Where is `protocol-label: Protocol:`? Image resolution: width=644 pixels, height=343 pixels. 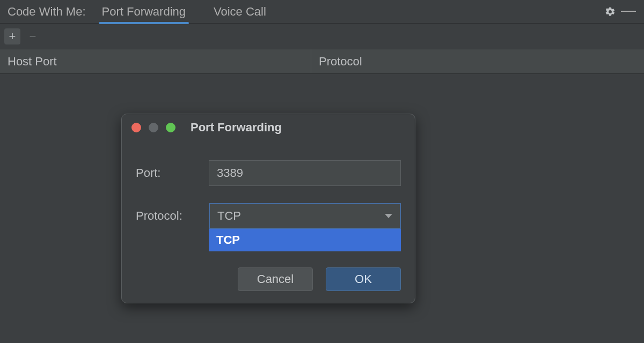
protocol-label: Protocol: is located at coordinates (172, 216).